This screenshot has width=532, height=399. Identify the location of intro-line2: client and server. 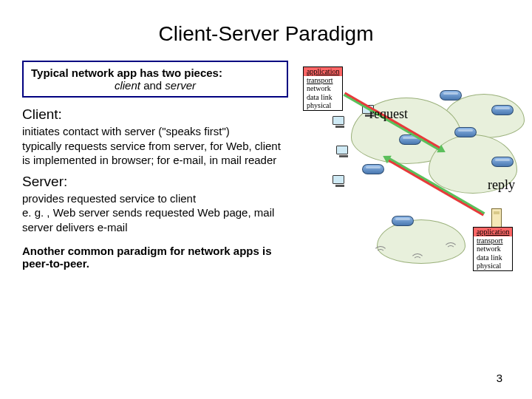
(155, 86).